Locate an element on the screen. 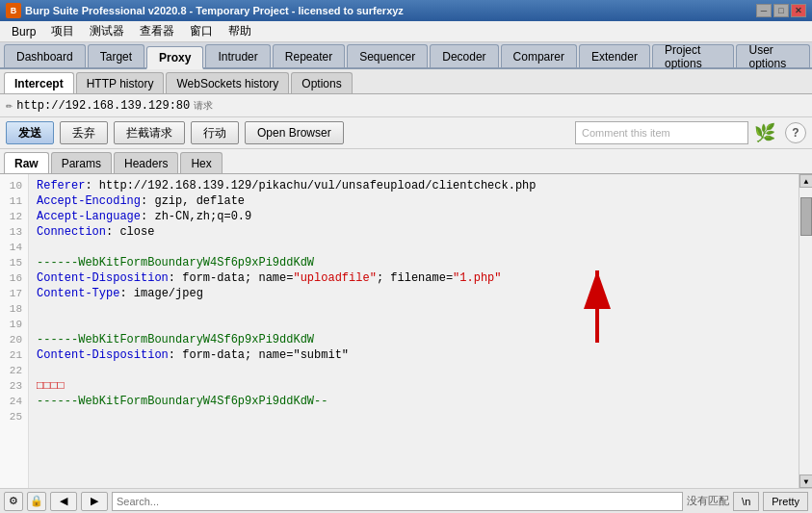  tab-user-options: User options is located at coordinates (773, 56).